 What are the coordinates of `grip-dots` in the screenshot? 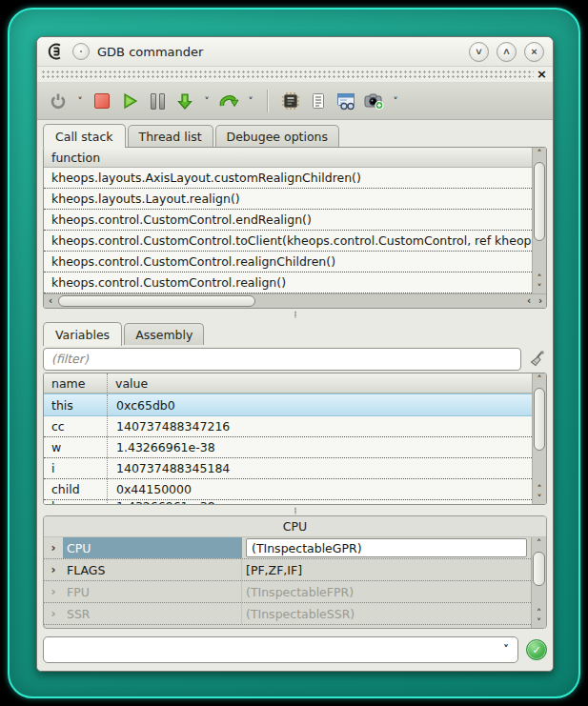 It's located at (288, 74).